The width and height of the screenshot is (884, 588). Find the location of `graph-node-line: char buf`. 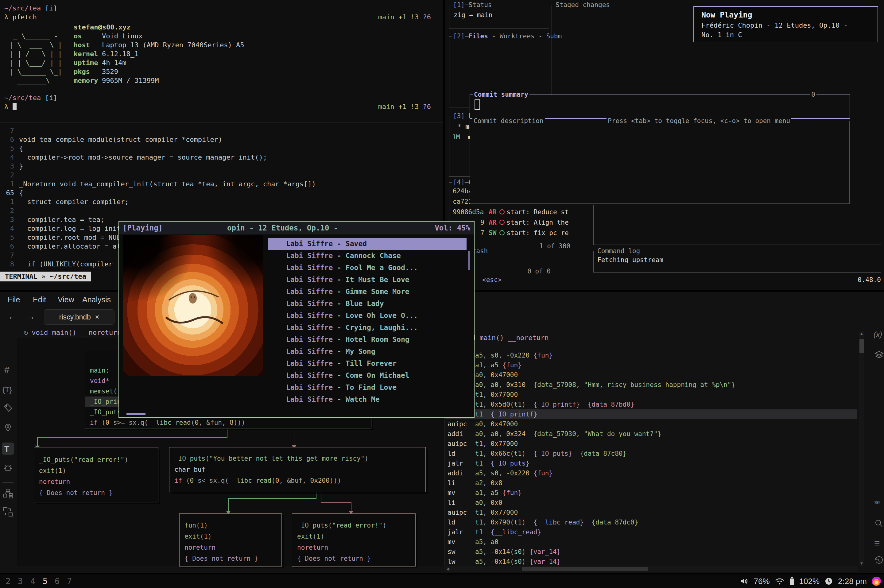

graph-node-line: char buf is located at coordinates (297, 470).